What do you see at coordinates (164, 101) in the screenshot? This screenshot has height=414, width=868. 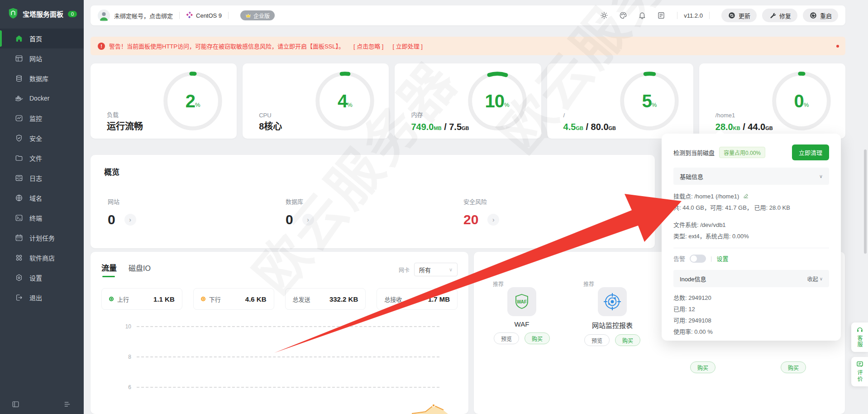 I see `gauge-card-负载: 2%负载运行流畅` at bounding box center [164, 101].